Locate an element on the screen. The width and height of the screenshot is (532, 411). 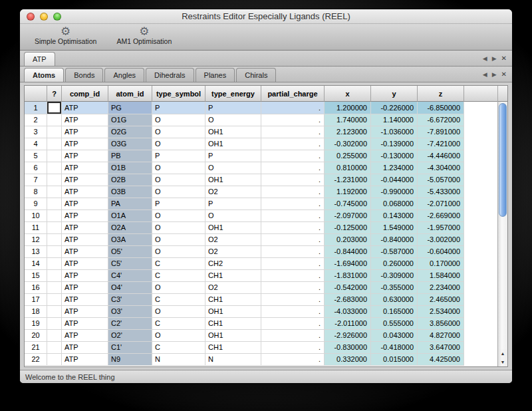
x-cell: -0.542000 is located at coordinates (348, 288).